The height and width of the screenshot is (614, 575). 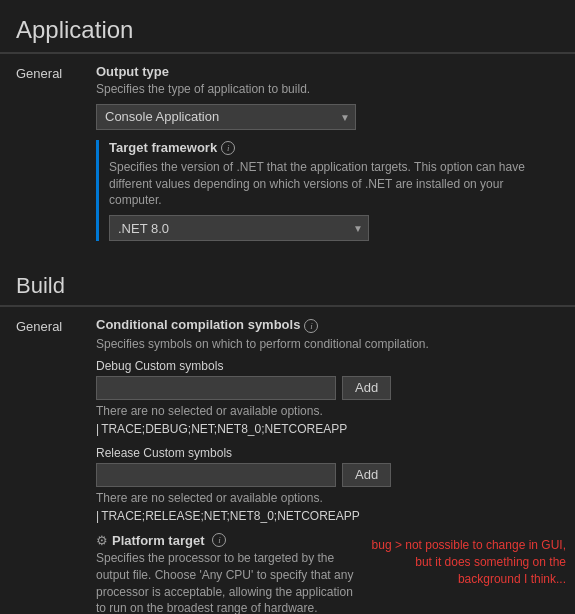 What do you see at coordinates (98, 429) in the screenshot?
I see `debug-caret: |` at bounding box center [98, 429].